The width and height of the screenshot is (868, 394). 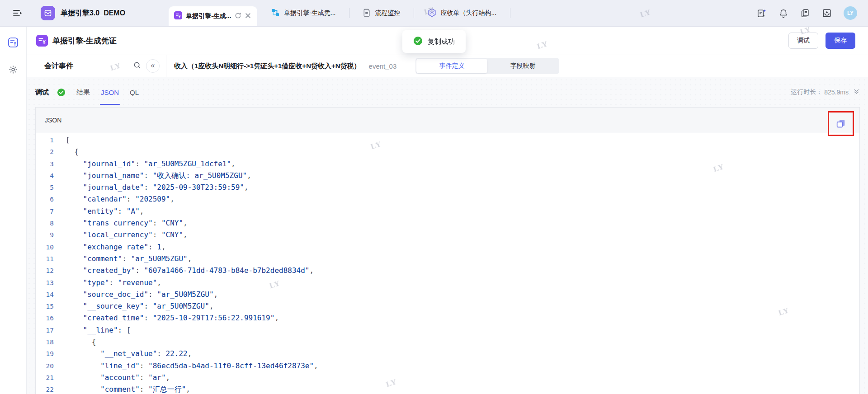 I want to click on tab-ql: QL, so click(x=134, y=92).